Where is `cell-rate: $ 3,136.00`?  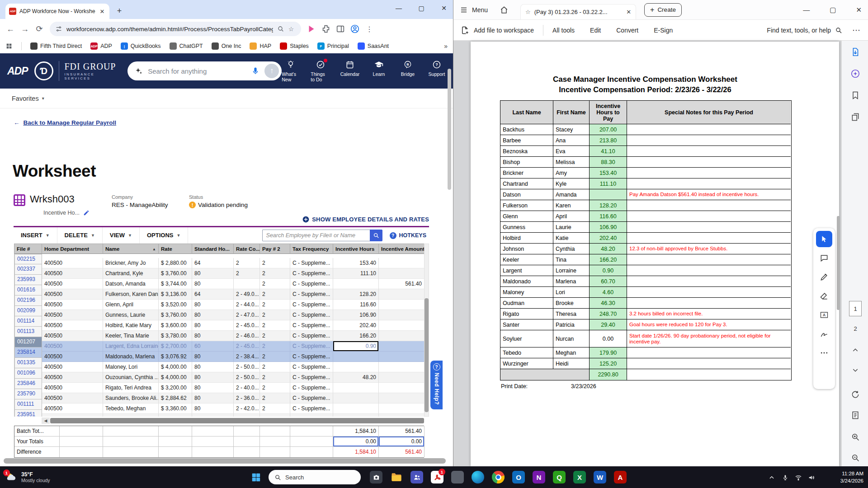 cell-rate: $ 3,136.00 is located at coordinates (175, 295).